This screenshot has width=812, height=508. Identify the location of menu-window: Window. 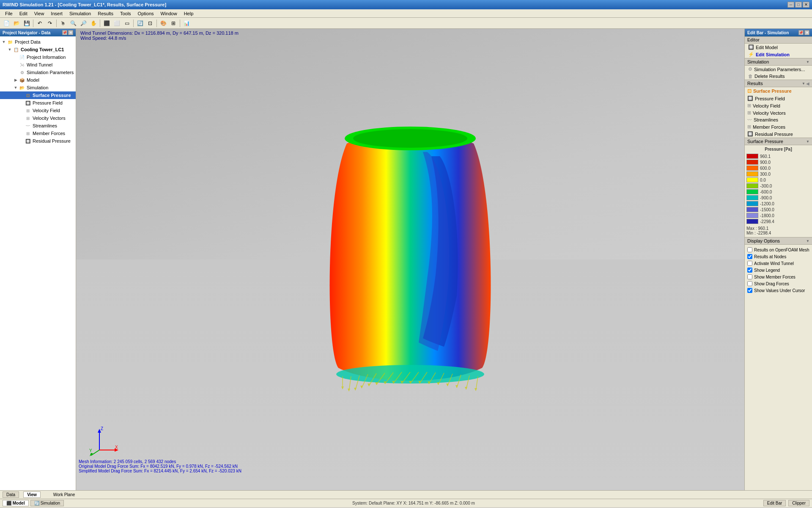
(169, 14).